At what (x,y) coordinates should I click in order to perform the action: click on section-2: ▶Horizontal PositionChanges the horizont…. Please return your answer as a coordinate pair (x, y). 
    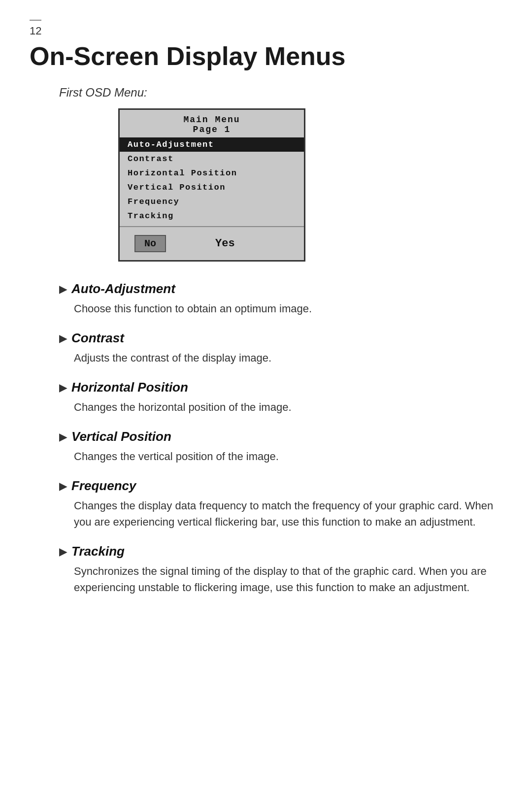
    Looking at the image, I should click on (281, 398).